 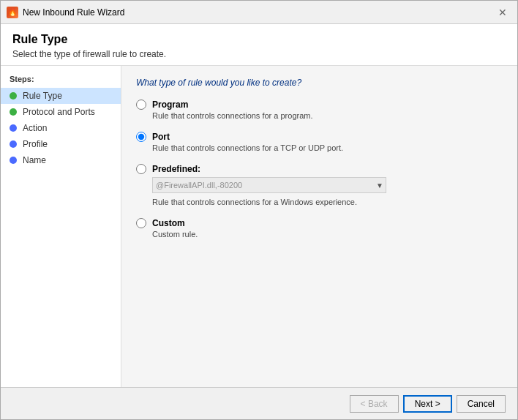 What do you see at coordinates (61, 112) in the screenshot?
I see `sidebar-item-protocol-ports: Protocol and Ports` at bounding box center [61, 112].